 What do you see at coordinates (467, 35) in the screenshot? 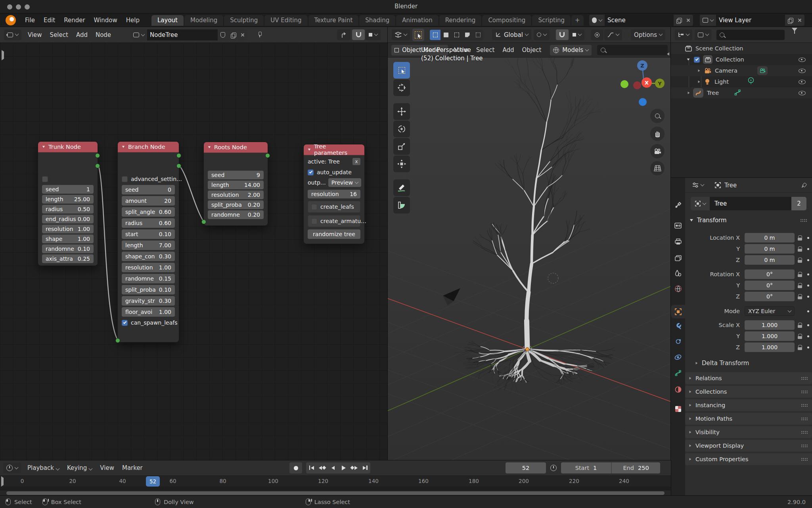
I see `select-mode-lasso` at bounding box center [467, 35].